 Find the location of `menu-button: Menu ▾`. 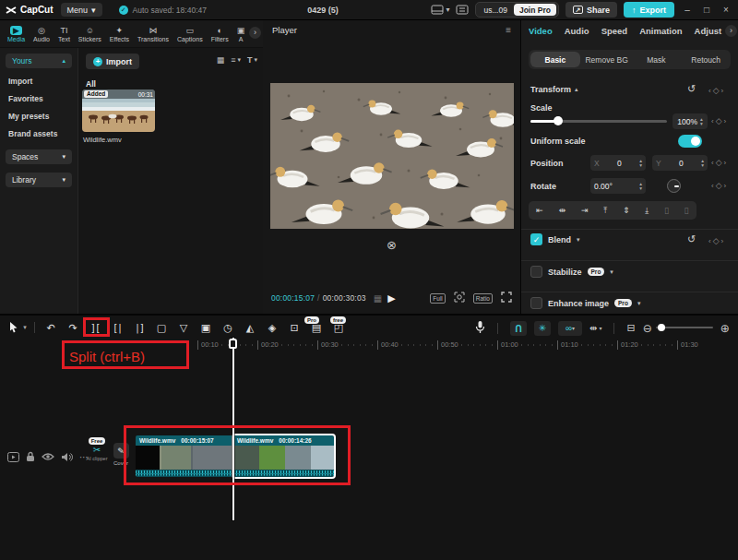

menu-button: Menu ▾ is located at coordinates (81, 9).